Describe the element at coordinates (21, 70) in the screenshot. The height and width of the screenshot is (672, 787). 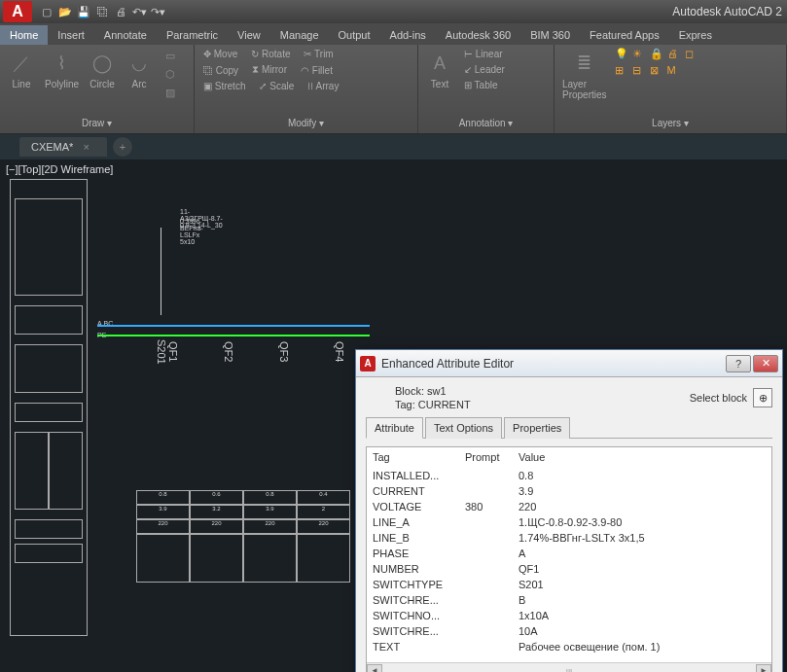
I see `line-button: ／Line` at that location.